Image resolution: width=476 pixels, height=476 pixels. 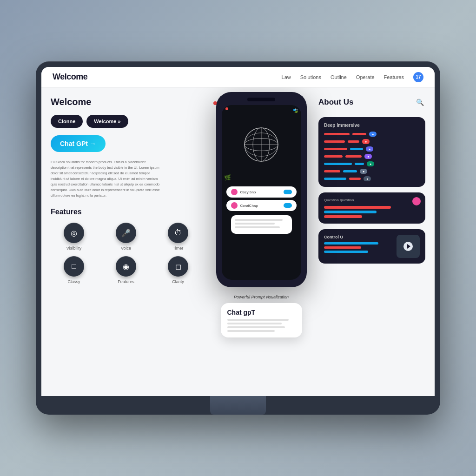 What do you see at coordinates (126, 121) in the screenshot?
I see `btn-group: Clonne Welcome »` at bounding box center [126, 121].